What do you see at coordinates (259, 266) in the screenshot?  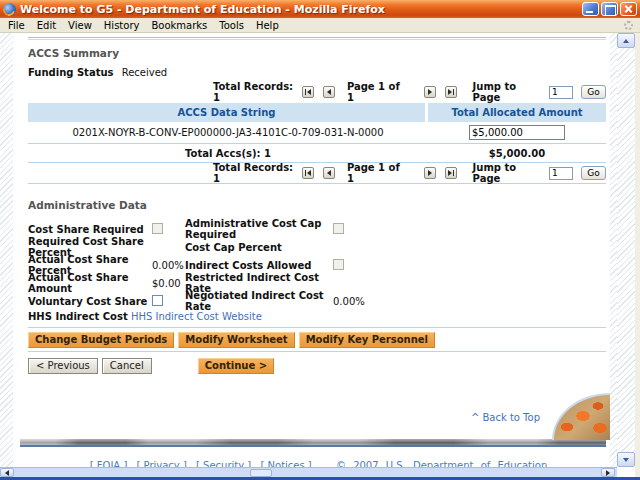 I see `indirect-costs-allowed-label: Indirect Costs Allowed` at bounding box center [259, 266].